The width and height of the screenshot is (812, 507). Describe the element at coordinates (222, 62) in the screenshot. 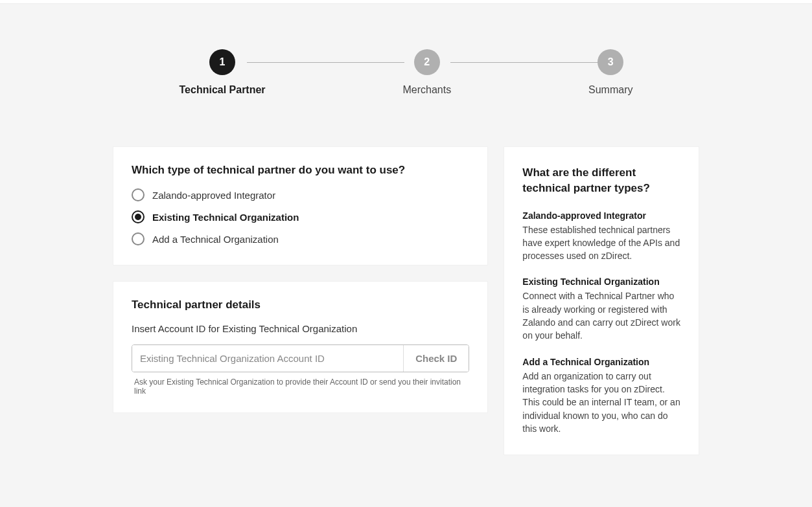

I see `step-number: 1` at that location.